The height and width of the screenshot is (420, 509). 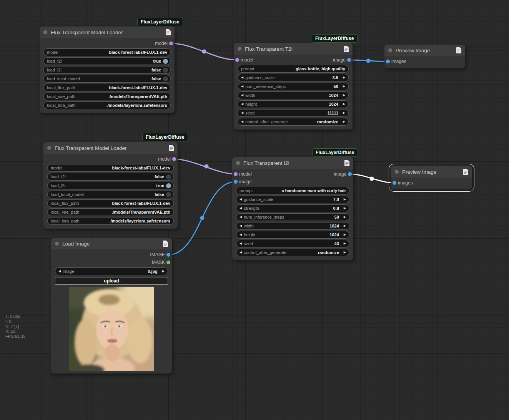 What do you see at coordinates (205, 167) in the screenshot?
I see `link-loader2-model-to-i2i` at bounding box center [205, 167].